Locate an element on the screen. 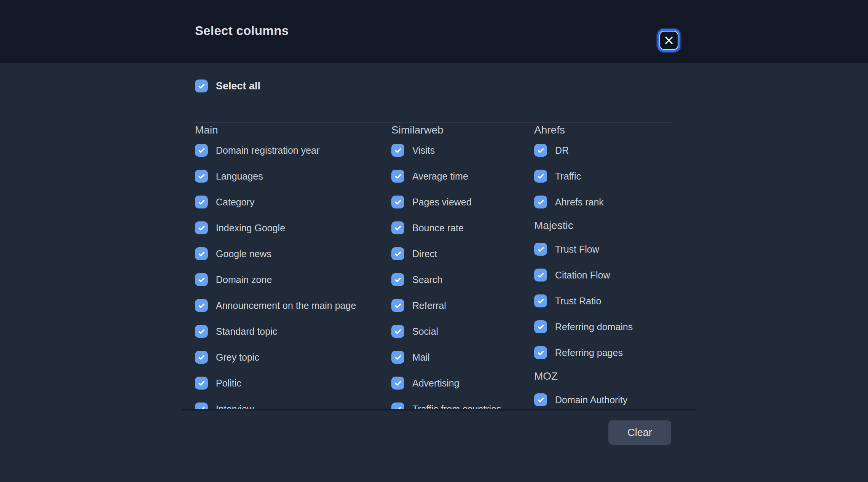  option-advertising: Advertising is located at coordinates (461, 383).